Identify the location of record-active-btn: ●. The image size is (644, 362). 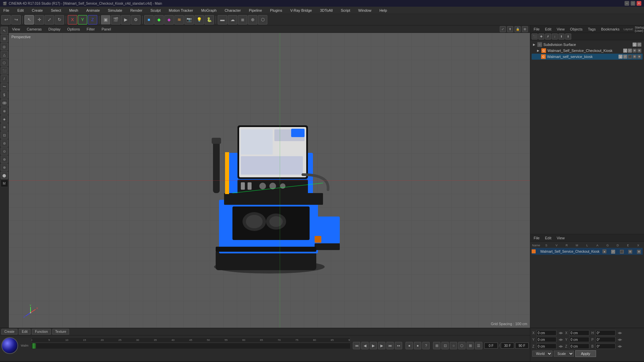
(409, 346).